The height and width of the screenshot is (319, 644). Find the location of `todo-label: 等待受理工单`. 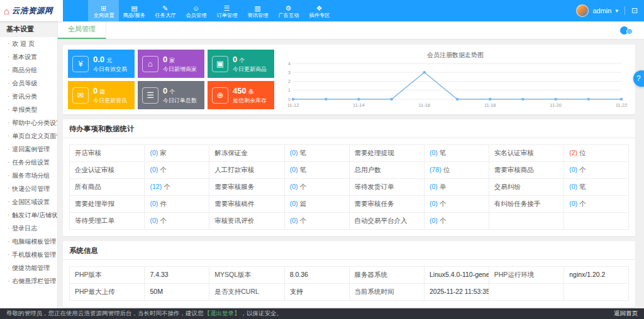

todo-label: 等待受理工单 is located at coordinates (107, 221).